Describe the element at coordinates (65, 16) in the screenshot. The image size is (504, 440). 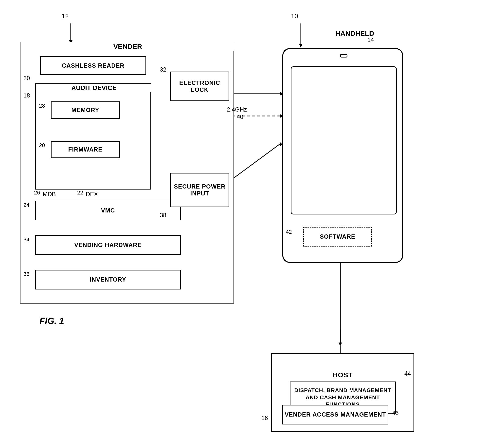
I see `ref-12: 12` at that location.